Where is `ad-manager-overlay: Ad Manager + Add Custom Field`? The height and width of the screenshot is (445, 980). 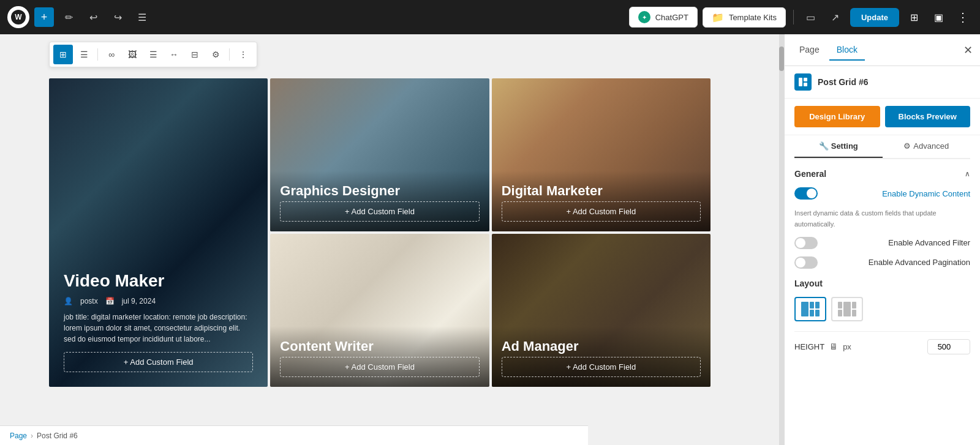
ad-manager-overlay: Ad Manager + Add Custom Field is located at coordinates (601, 356).